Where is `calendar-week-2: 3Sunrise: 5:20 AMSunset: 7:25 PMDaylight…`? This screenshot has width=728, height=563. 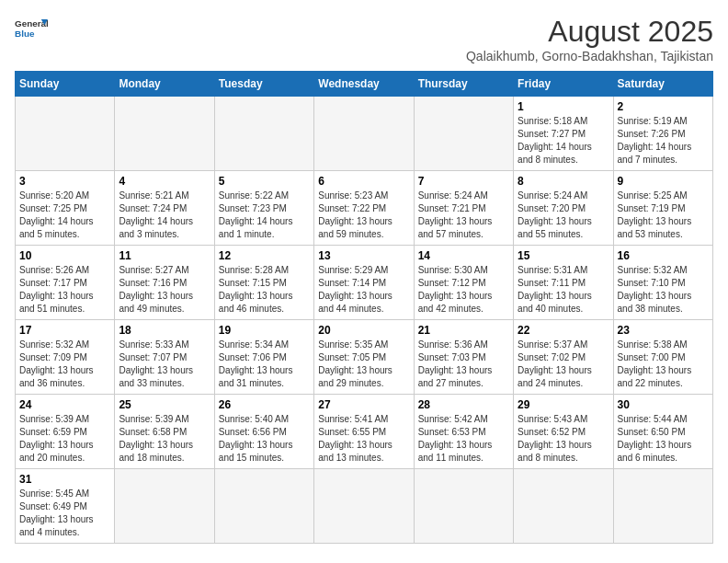
calendar-week-2: 3Sunrise: 5:20 AMSunset: 7:25 PMDaylight… is located at coordinates (364, 208).